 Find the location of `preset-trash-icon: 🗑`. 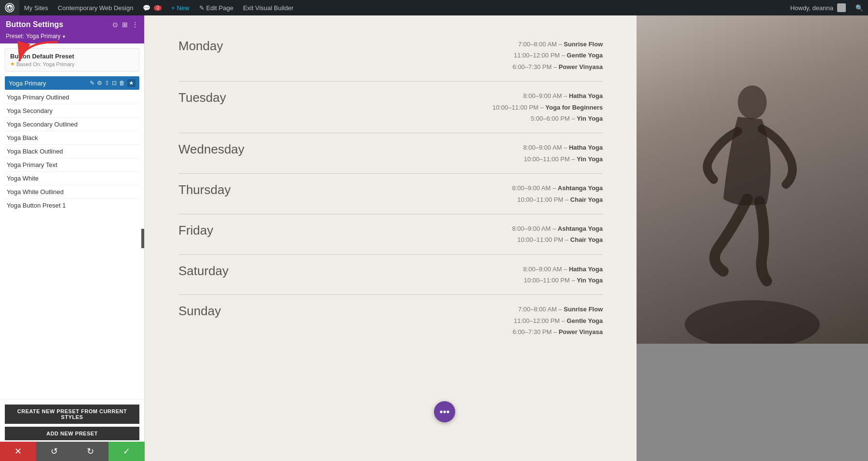

preset-trash-icon: 🗑 is located at coordinates (122, 83).